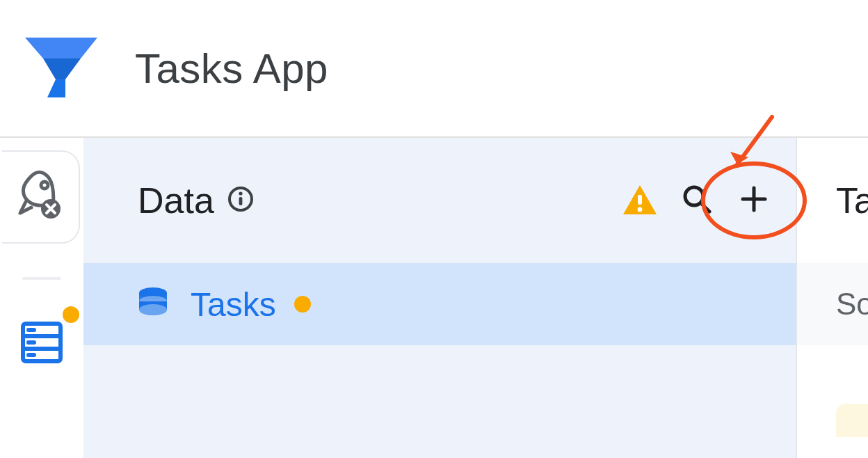 The height and width of the screenshot is (458, 868). Describe the element at coordinates (833, 298) in the screenshot. I see `right-detail-panel: Ta So` at that location.